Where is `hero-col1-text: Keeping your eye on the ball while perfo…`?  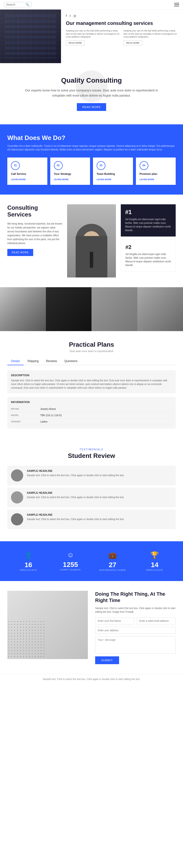
hero-col1-text: Keeping your eye on the ball while perfo… is located at coordinates (93, 34).